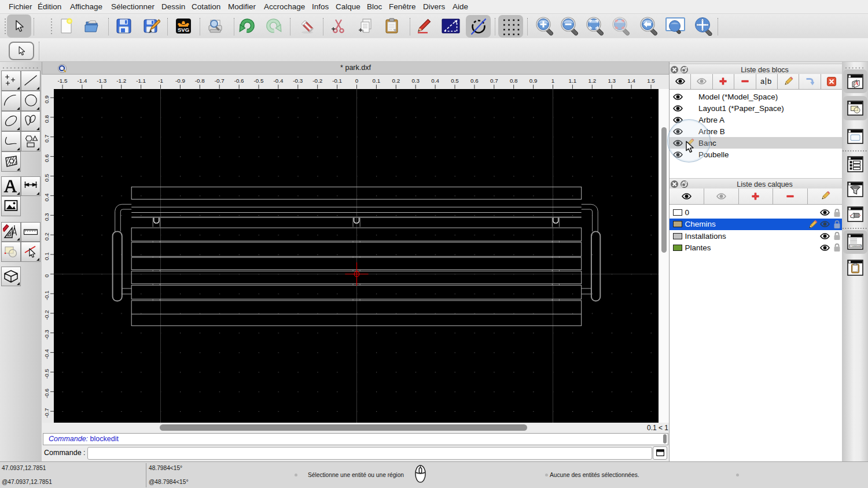 This screenshot has width=868, height=488. I want to click on svg-text: 1, so click(553, 81).